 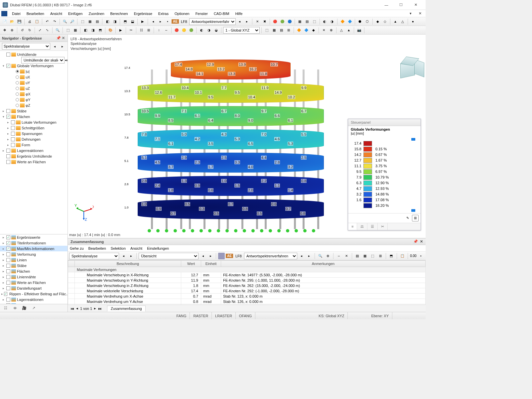 What do you see at coordinates (55, 46) in the screenshot?
I see `nav-prev-icon: ◂` at bounding box center [55, 46].